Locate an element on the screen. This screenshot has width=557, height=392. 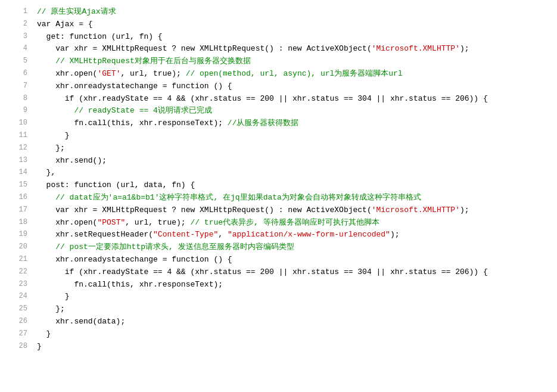
code-line: 20 // post一定要添加http请求头, 发送信息至服务器时内容编码类型 is located at coordinates (279, 248).